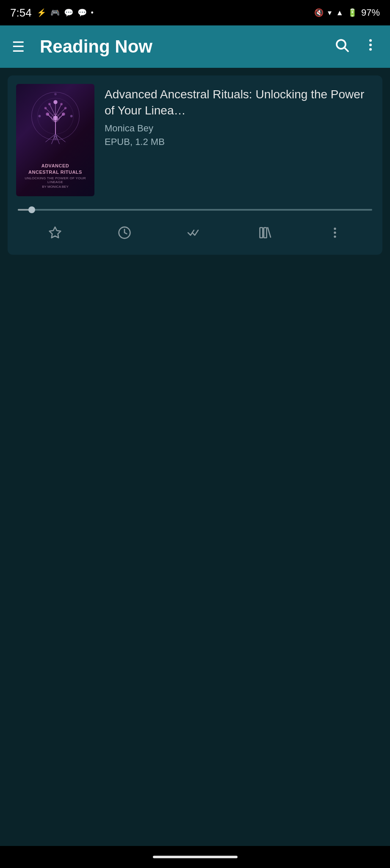  Describe the element at coordinates (195, 13) in the screenshot. I see `status-bar: 7:54 ⚡ 🎮 💬 💬 • 🔇 ▾ ▲ 🔋 97%` at that location.